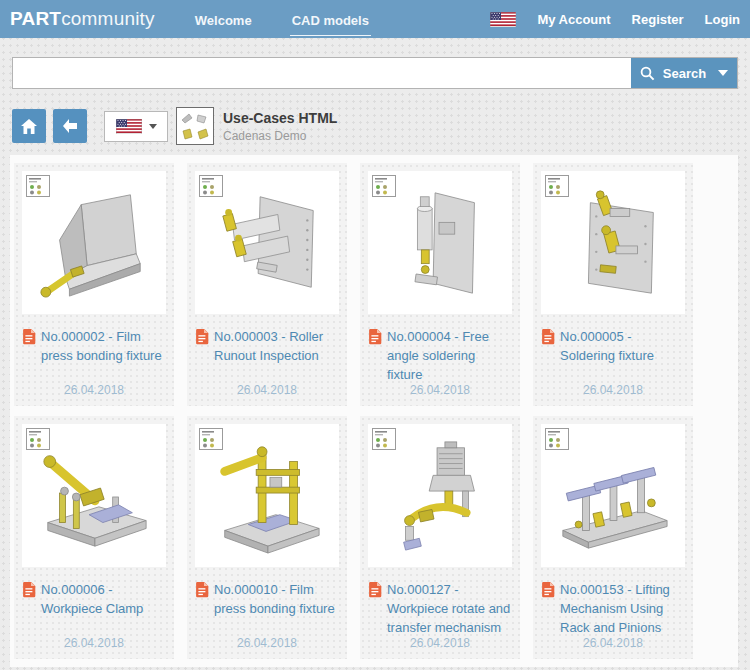 This screenshot has height=670, width=750. Describe the element at coordinates (375, 73) in the screenshot. I see `search-section: Search` at that location.